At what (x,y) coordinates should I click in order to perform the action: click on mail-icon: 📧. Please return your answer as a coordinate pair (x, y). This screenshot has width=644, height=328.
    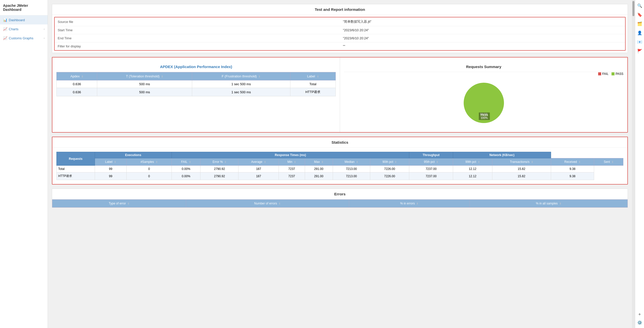
    Looking at the image, I should click on (640, 42).